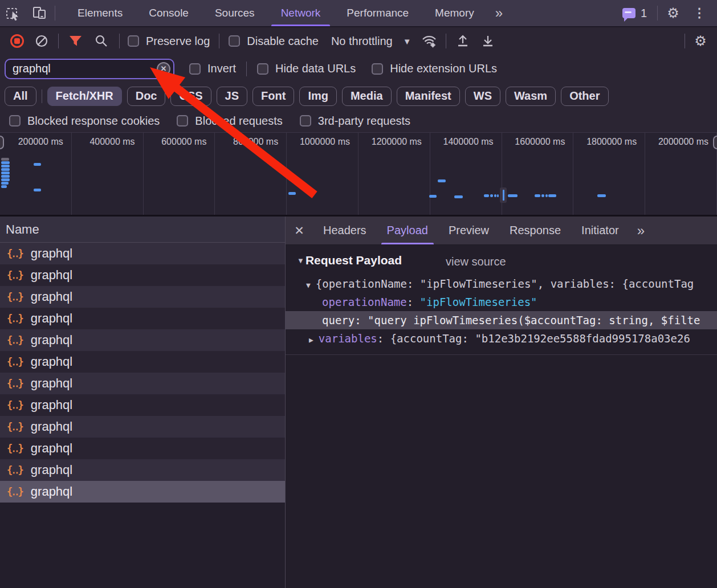 The width and height of the screenshot is (717, 588). I want to click on filter-chip-all: All, so click(21, 96).